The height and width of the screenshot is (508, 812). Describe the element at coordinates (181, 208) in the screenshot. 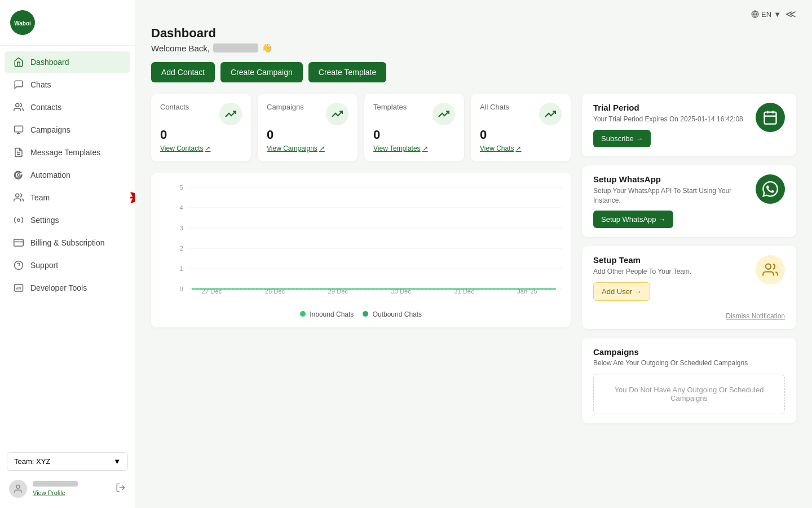

I see `svg-text: 4` at that location.